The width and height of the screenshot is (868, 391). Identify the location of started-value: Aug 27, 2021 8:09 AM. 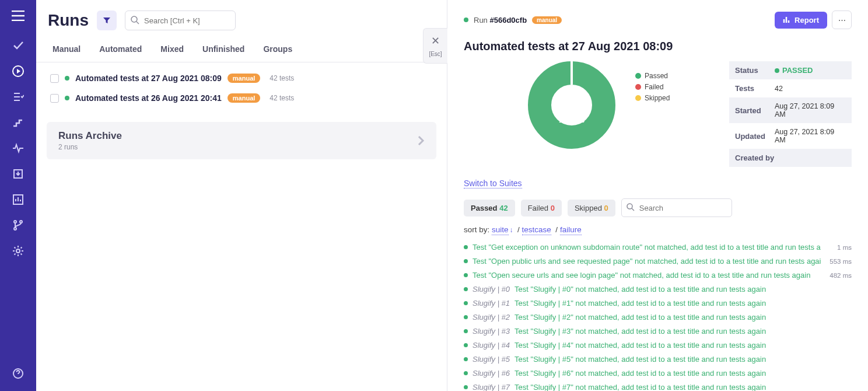
(810, 110).